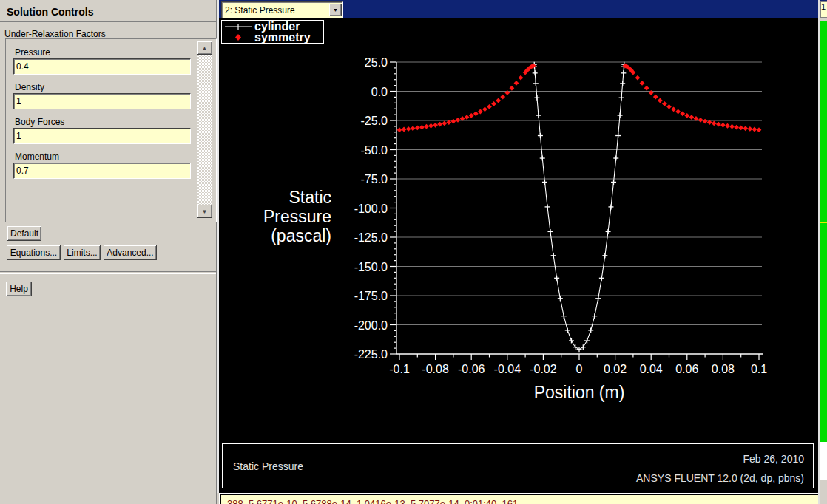  I want to click on caption-title: Static Pressure, so click(268, 466).